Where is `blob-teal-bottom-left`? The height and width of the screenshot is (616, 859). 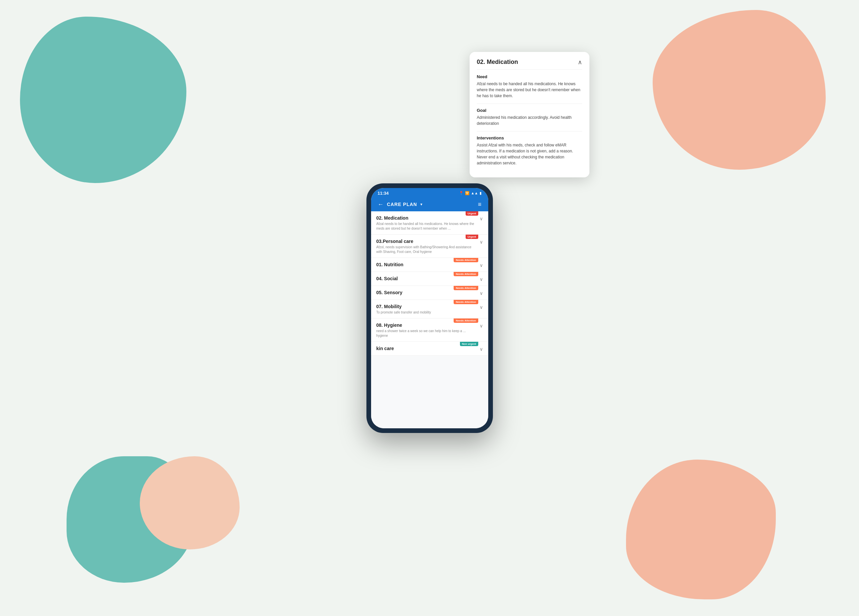 blob-teal-bottom-left is located at coordinates (130, 519).